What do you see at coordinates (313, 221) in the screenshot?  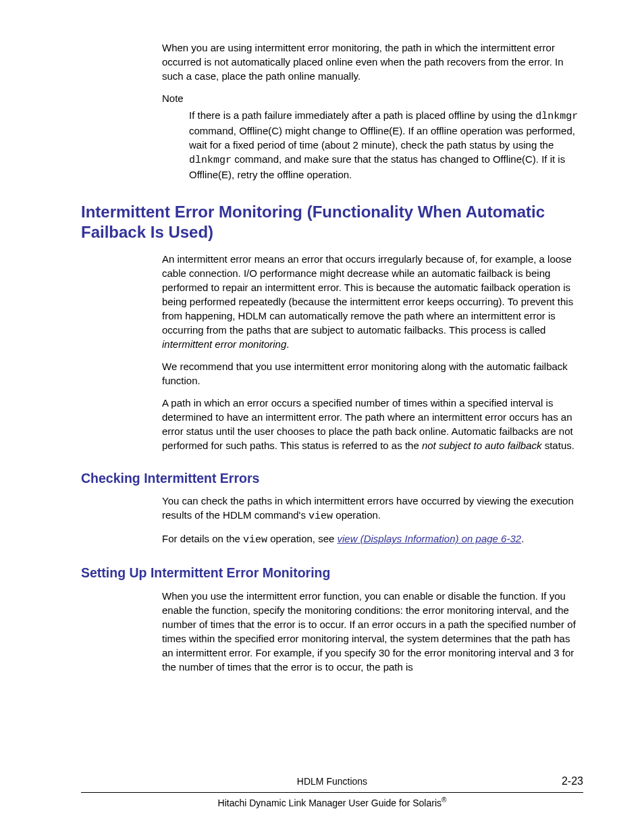 I see `text: Intermittent Error Monitoring (Functiona…` at bounding box center [313, 221].